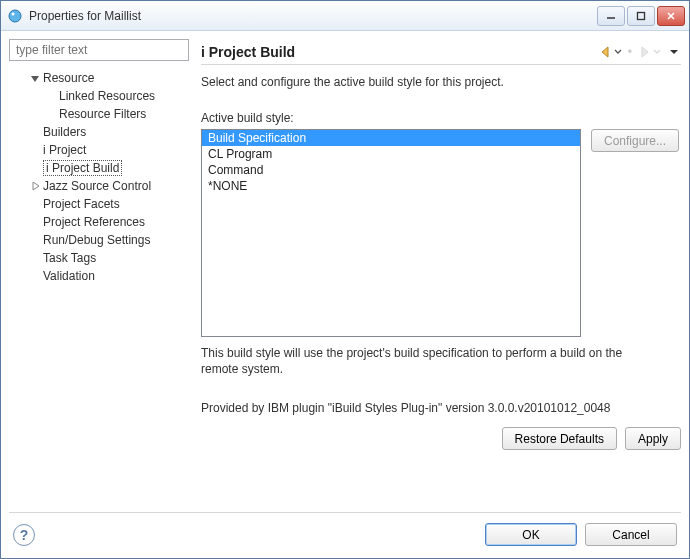  Describe the element at coordinates (560, 438) in the screenshot. I see `restore-defaults-button: Restore Defaults` at that location.